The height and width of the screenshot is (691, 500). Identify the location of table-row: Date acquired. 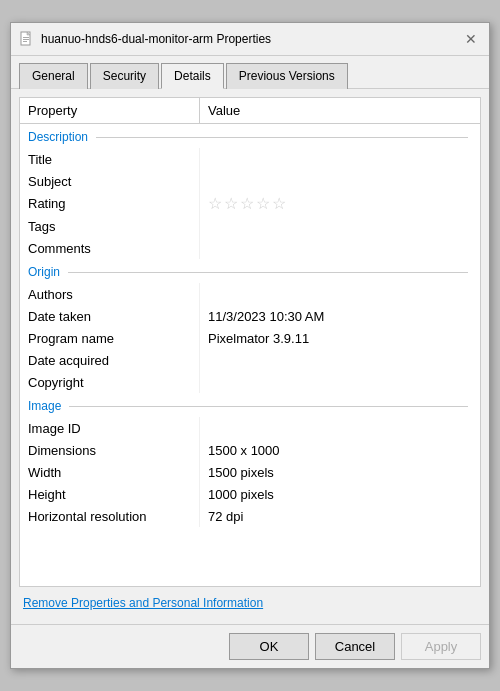
(250, 360).